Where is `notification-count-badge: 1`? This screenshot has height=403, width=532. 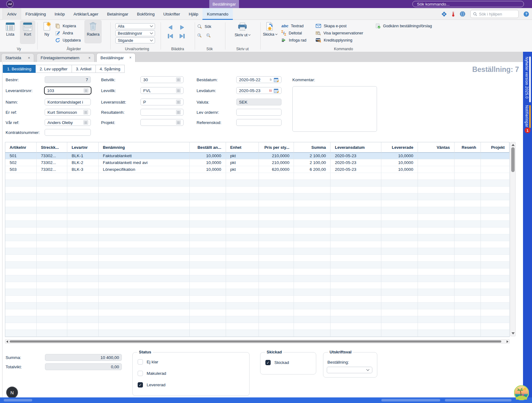
notification-count-badge: 1 is located at coordinates (528, 130).